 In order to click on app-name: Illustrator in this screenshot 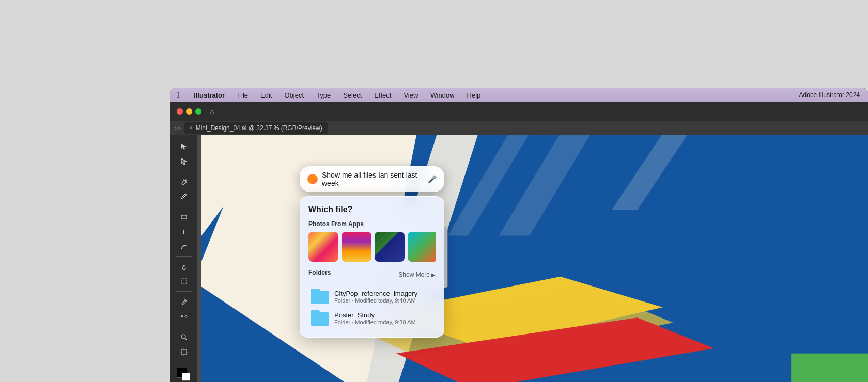, I will do `click(209, 95)`.